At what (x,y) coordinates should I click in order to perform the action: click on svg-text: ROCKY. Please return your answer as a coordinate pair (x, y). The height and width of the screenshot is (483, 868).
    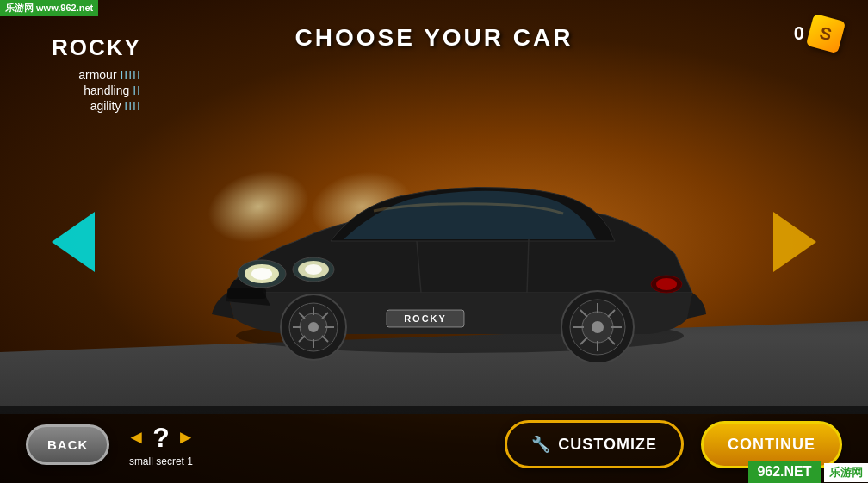
    Looking at the image, I should click on (425, 319).